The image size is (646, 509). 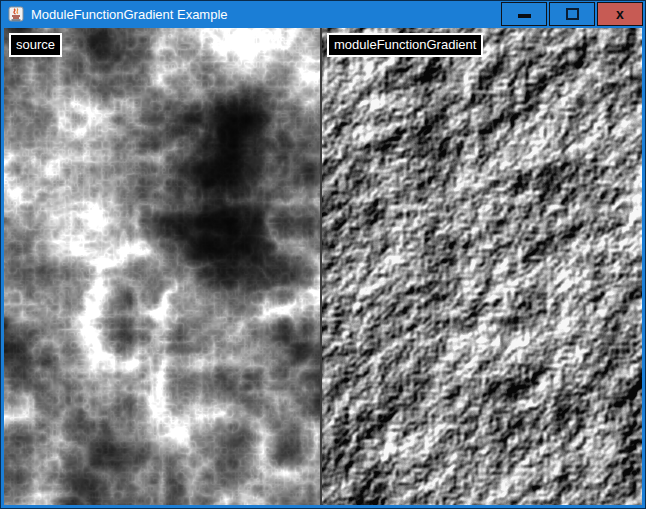 What do you see at coordinates (130, 14) in the screenshot?
I see `window-title: ModuleFunctionGradient Example` at bounding box center [130, 14].